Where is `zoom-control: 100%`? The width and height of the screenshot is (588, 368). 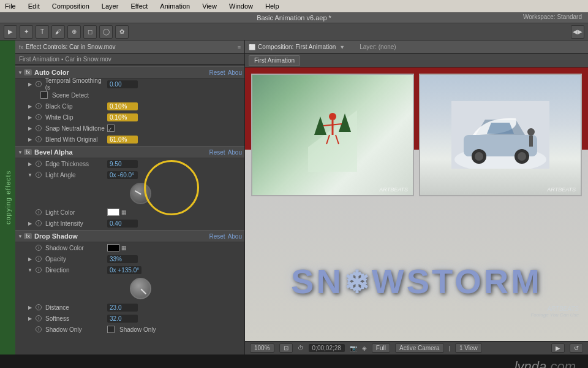 zoom-control: 100% is located at coordinates (262, 348).